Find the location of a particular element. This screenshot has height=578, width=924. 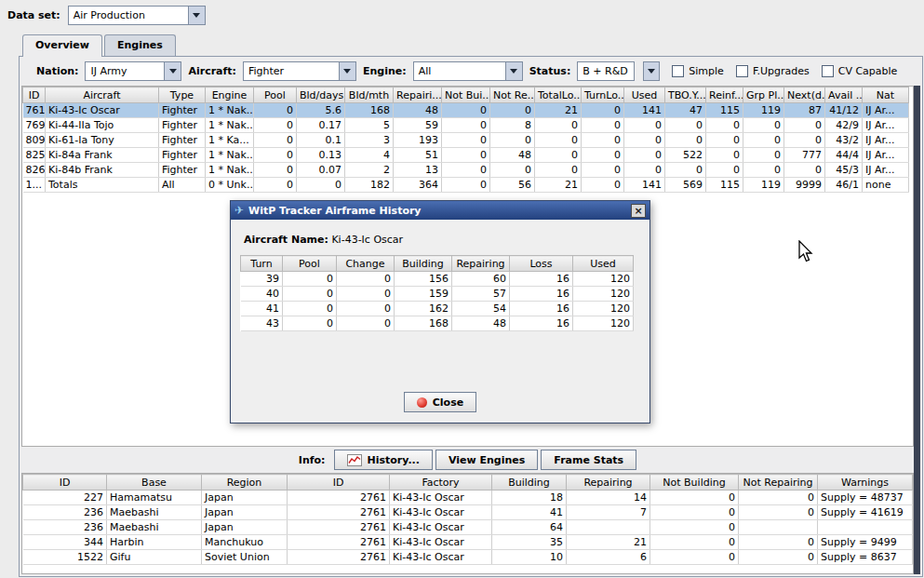

table-cell: 48 is located at coordinates (481, 324).